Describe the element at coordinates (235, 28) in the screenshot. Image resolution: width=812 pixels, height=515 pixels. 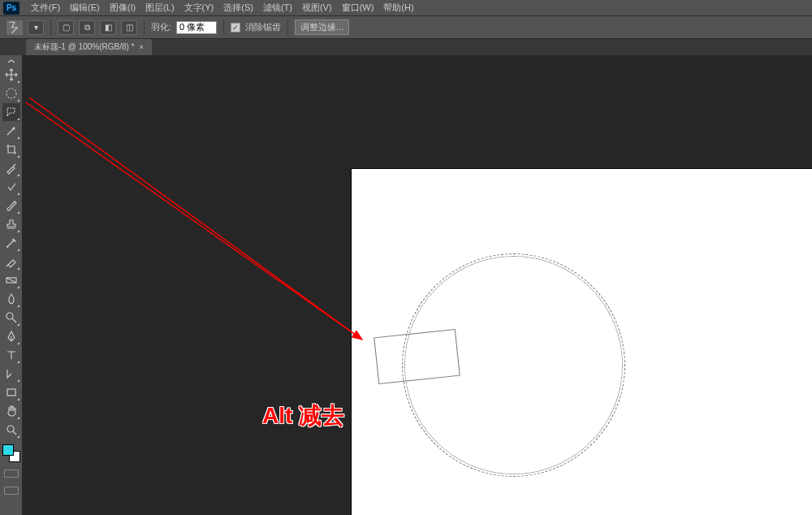
I see `antialias-checkbox: ✓` at that location.